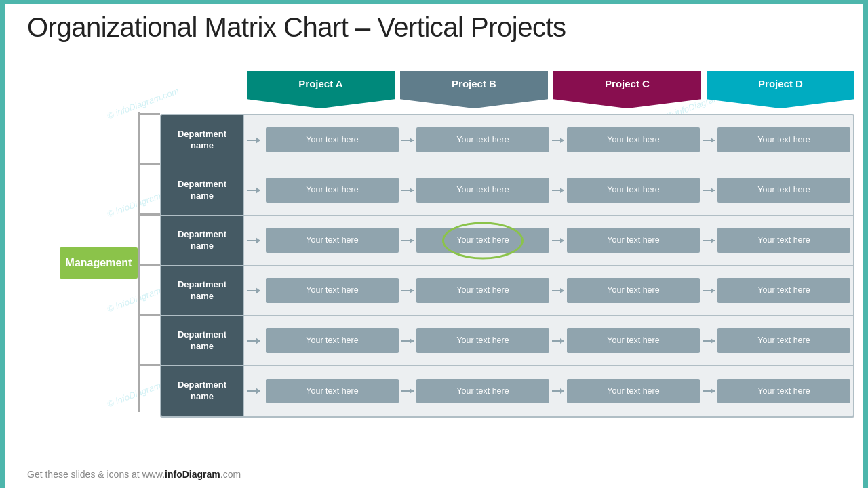  What do you see at coordinates (3, 244) in the screenshot?
I see `left-accent-bar` at bounding box center [3, 244].